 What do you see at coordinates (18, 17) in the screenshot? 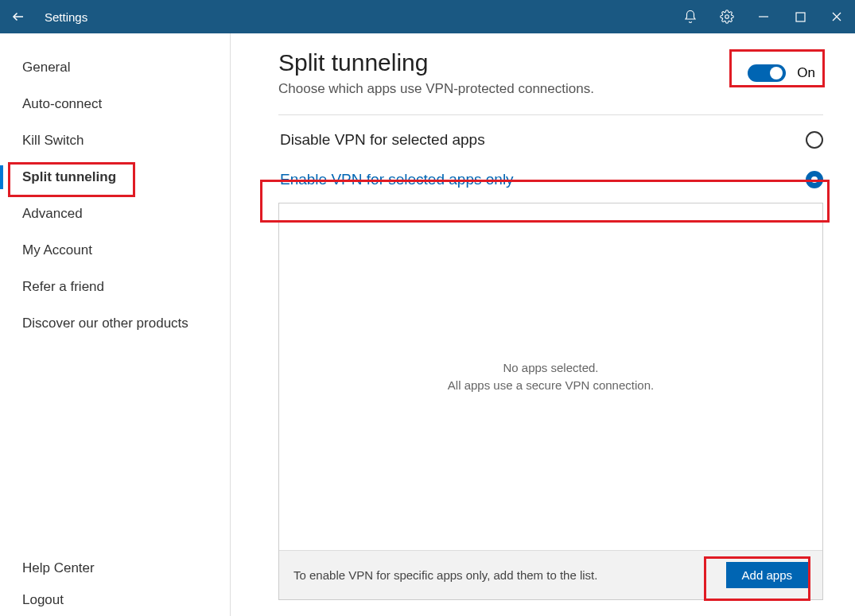
I see `back-button` at bounding box center [18, 17].